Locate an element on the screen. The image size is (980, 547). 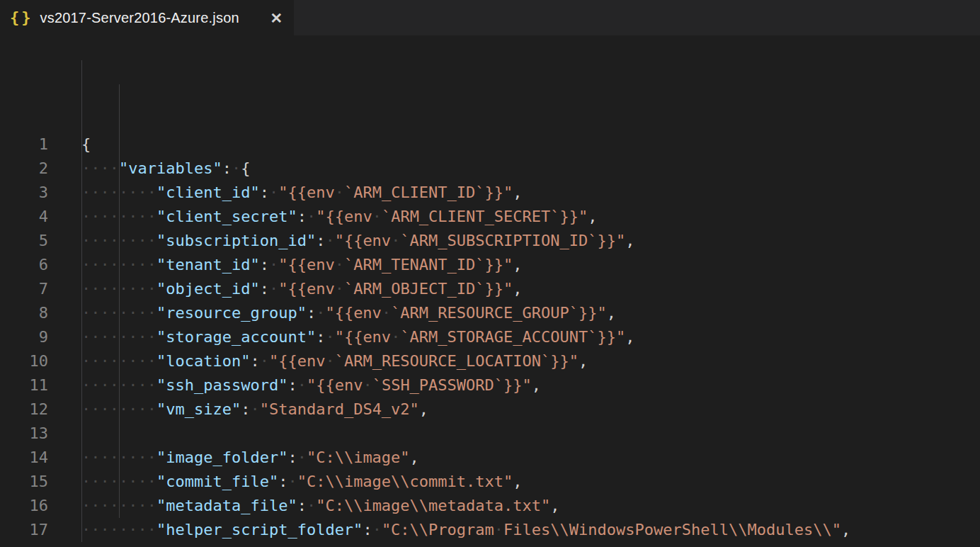
line-number: 9 is located at coordinates (41, 337).